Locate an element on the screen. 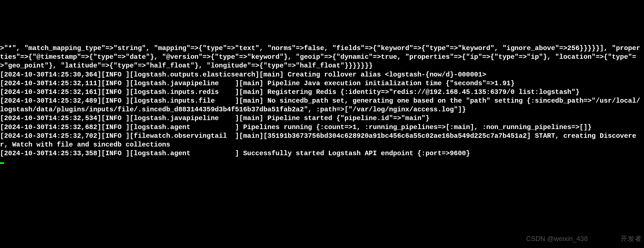 The image size is (644, 248). watermark-csdn: CSDN @weixin_438 is located at coordinates (557, 238).